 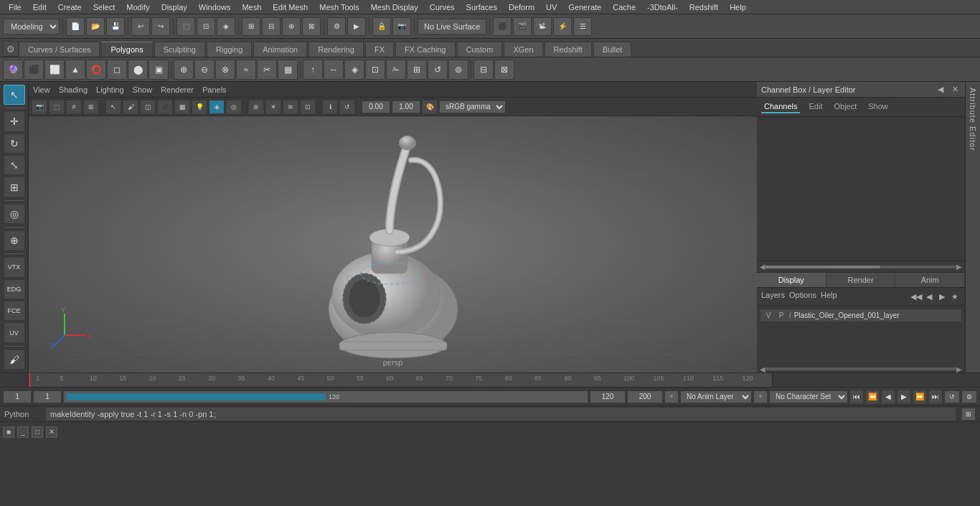 I want to click on cube-icon-btn: ⬛, so click(x=34, y=70).